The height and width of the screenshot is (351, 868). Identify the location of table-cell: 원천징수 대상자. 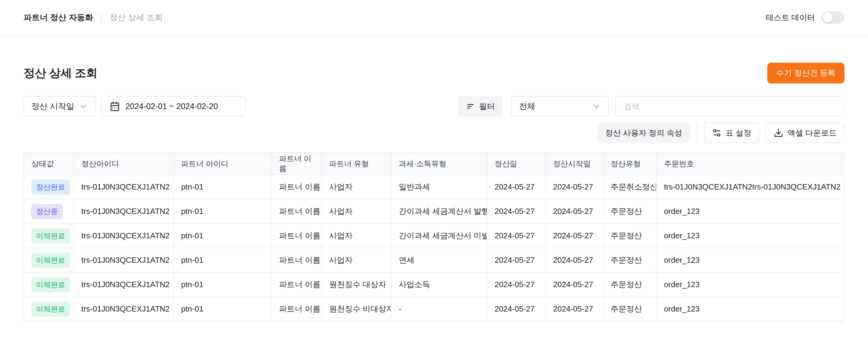
(356, 285).